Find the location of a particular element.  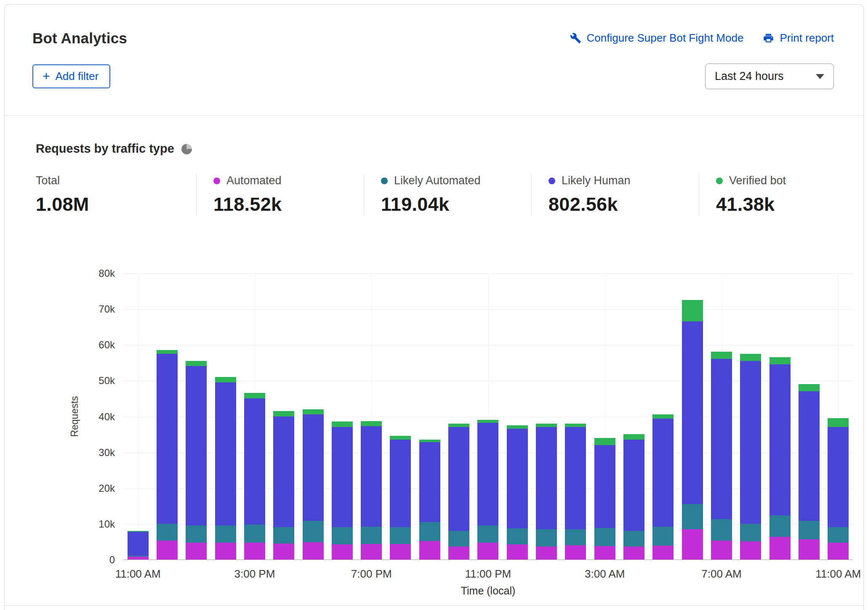

y-axis-tick: 80k is located at coordinates (107, 273).